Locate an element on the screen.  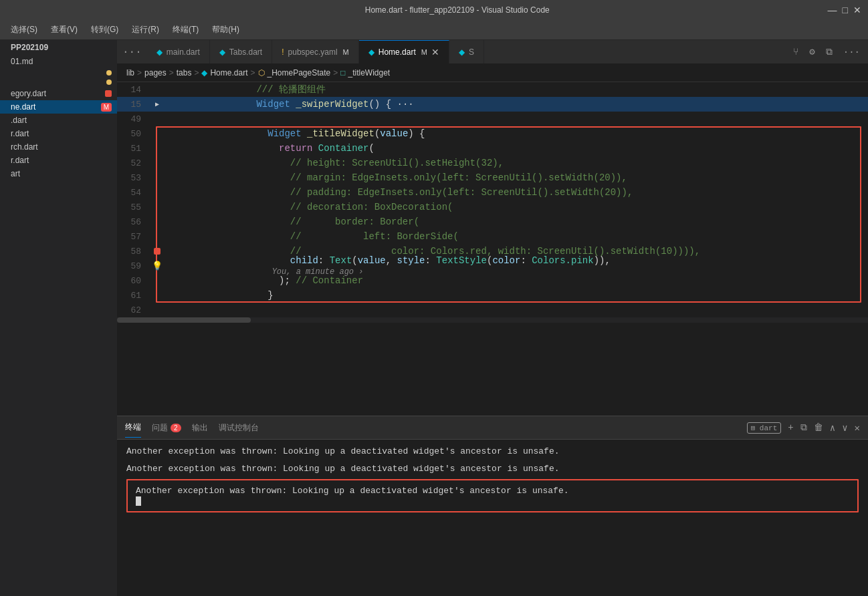
breadcrumb-sep: > is located at coordinates (197, 73).